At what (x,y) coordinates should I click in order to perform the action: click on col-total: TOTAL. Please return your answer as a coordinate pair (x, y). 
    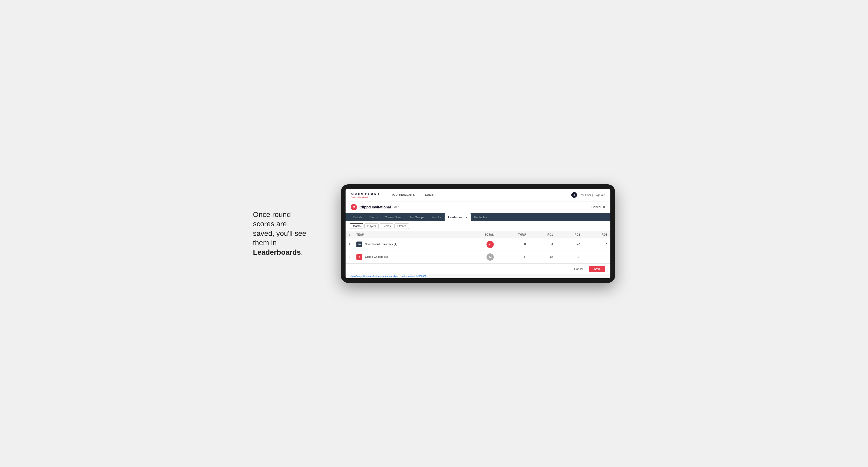
    Looking at the image, I should click on (479, 235).